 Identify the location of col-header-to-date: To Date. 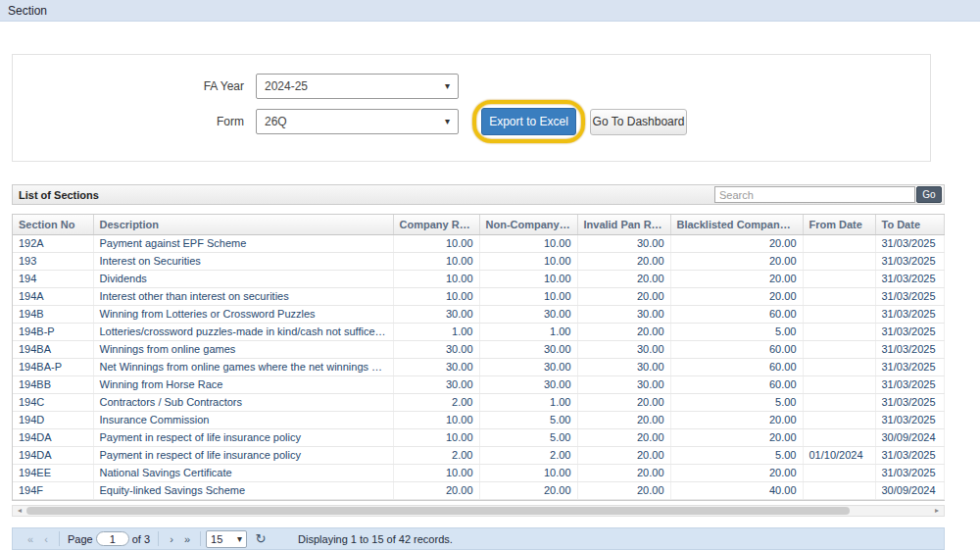
(909, 225).